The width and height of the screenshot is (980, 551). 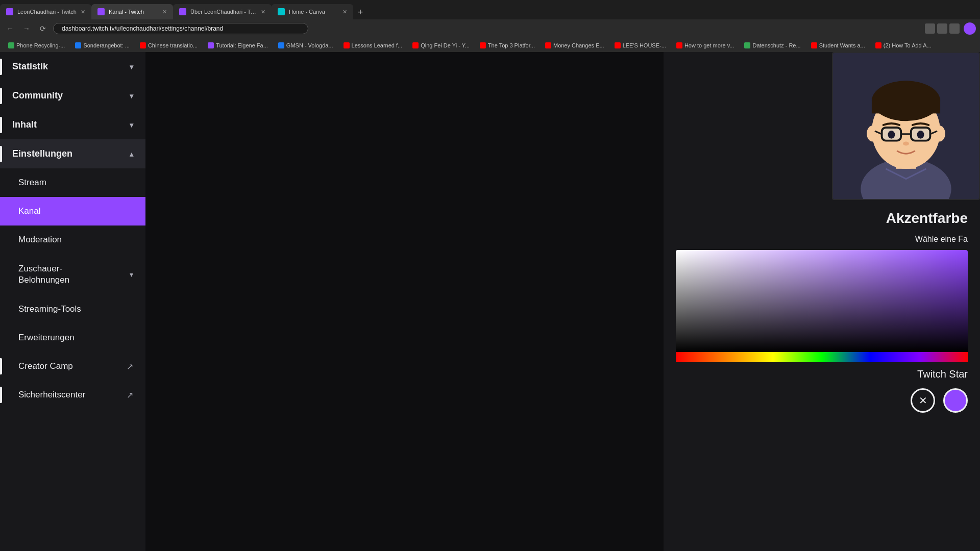 I want to click on bookmark-14: (2) How To Add A..., so click(x=903, y=45).